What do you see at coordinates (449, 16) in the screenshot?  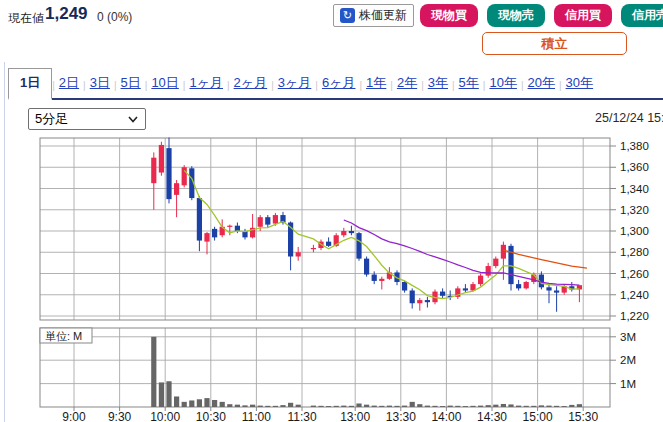 I see `cash-buy-button: 現物買` at bounding box center [449, 16].